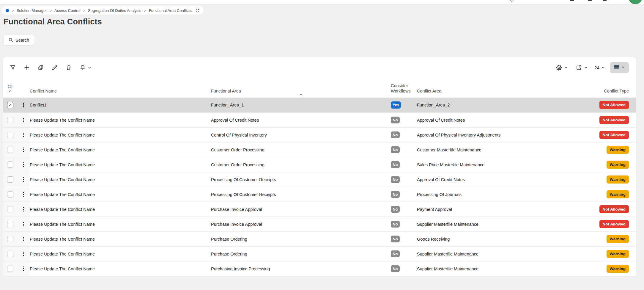 The height and width of the screenshot is (290, 644). Describe the element at coordinates (170, 11) in the screenshot. I see `breadcrumb-item-functional-area-conflicts: Functional Area Conflicts` at that location.